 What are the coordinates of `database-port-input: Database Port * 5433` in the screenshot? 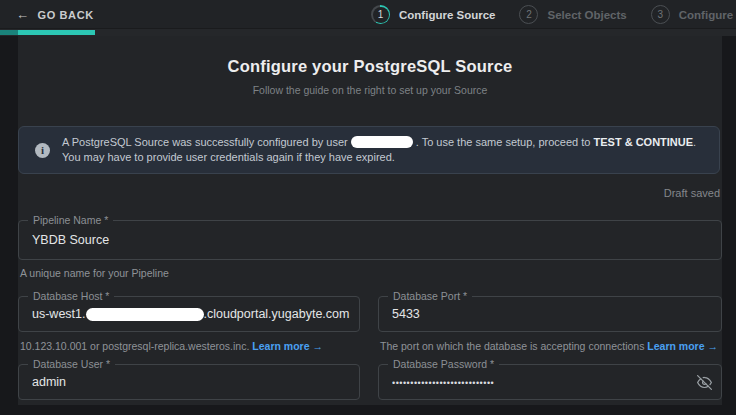 It's located at (550, 314).